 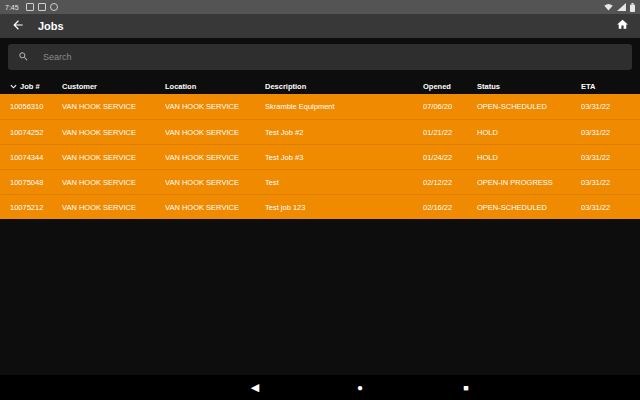 What do you see at coordinates (450, 106) in the screenshot?
I see `cell-opened: 07/06/20` at bounding box center [450, 106].